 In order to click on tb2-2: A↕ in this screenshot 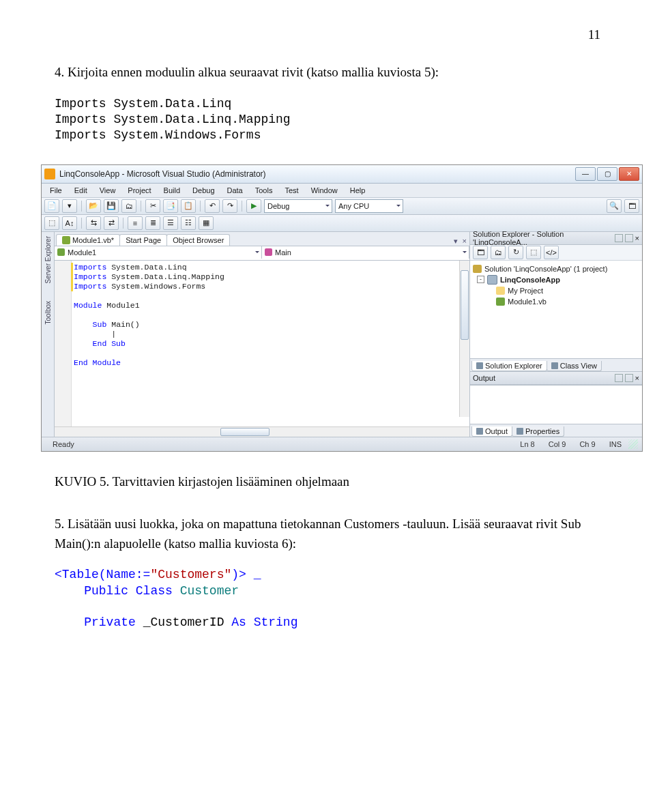, I will do `click(70, 223)`.